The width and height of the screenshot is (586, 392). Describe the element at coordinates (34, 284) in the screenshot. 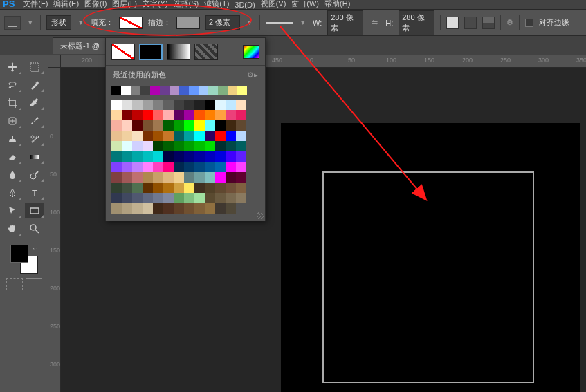

I see `screen-mode-button` at that location.